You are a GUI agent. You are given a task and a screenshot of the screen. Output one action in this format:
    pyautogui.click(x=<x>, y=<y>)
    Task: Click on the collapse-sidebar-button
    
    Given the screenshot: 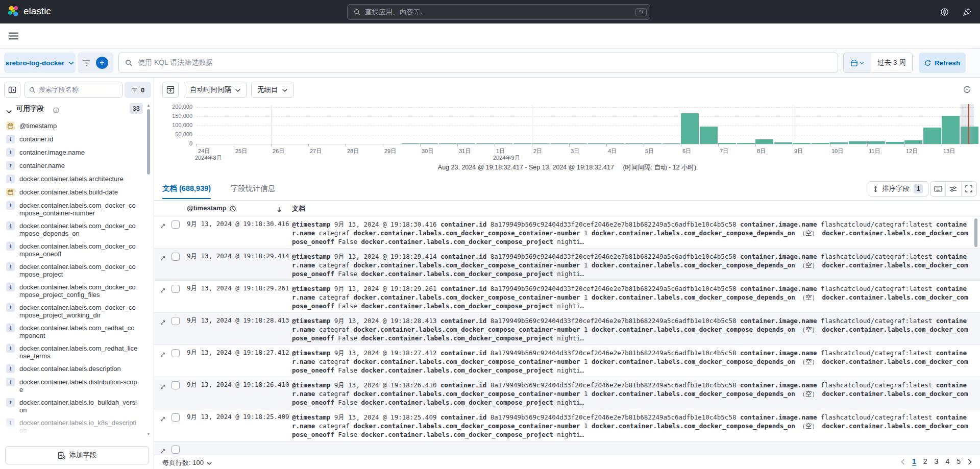 What is the action you would take?
    pyautogui.click(x=12, y=90)
    